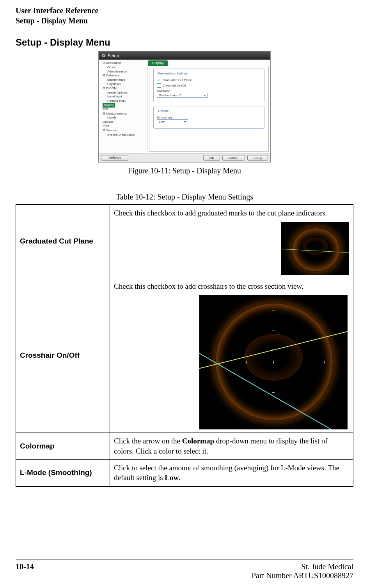 The width and height of the screenshot is (369, 588). What do you see at coordinates (184, 107) in the screenshot?
I see `setup-dialog: Setup ⊟ Acquisition Other Administration…` at bounding box center [184, 107].